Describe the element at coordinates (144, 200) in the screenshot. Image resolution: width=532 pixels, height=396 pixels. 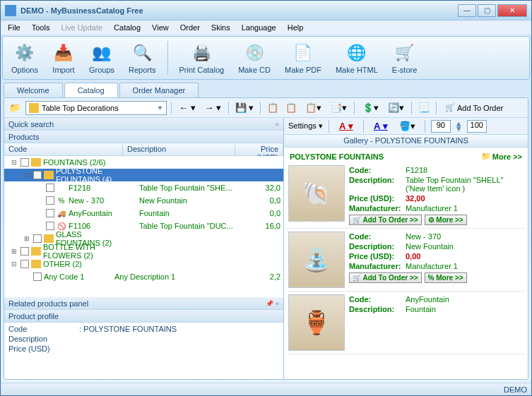
I see `tree-row: %New - 370New Fountain0,0` at that location.